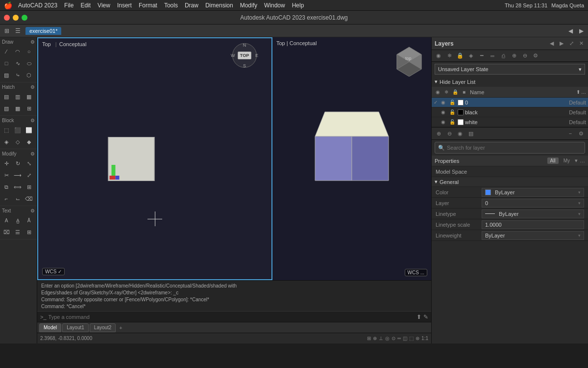 Image resolution: width=588 pixels, height=368 pixels. Describe the element at coordinates (6, 175) in the screenshot. I see `trim-btn: ✂` at that location.